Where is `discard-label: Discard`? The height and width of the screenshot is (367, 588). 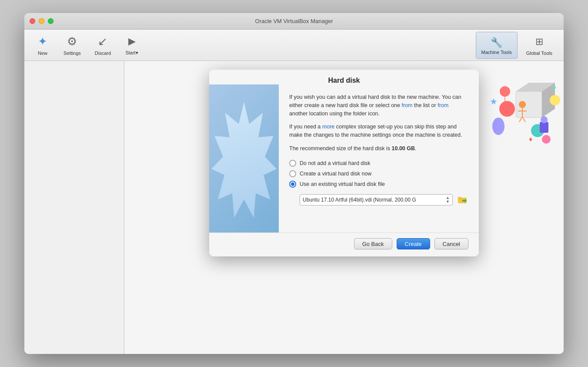 discard-label: Discard is located at coordinates (103, 53).